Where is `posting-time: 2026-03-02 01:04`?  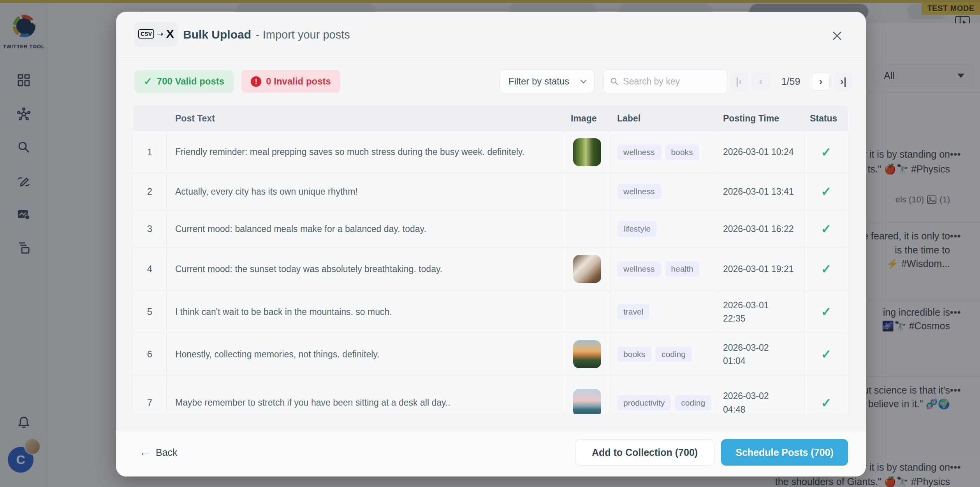
posting-time: 2026-03-02 01:04 is located at coordinates (749, 354).